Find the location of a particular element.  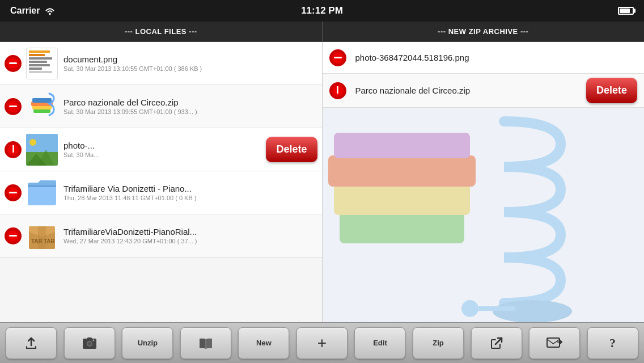

carrier-label: Carrier is located at coordinates (25, 11).